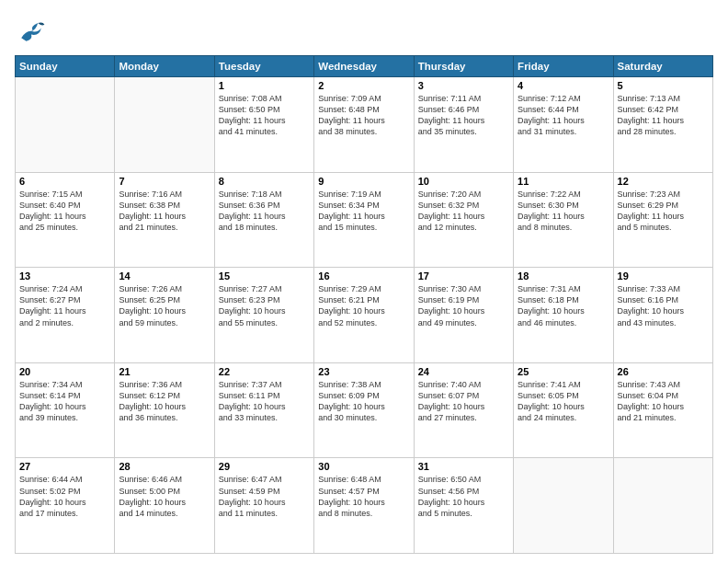 The image size is (728, 563). What do you see at coordinates (364, 66) in the screenshot?
I see `day-header-wednesday: Wednesday` at bounding box center [364, 66].